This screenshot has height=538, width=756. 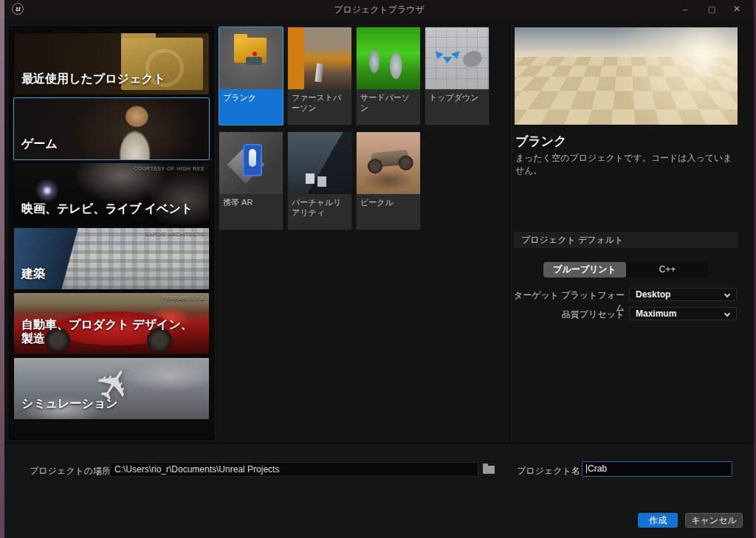 I want to click on template-handheld-ar: 携帯 AR, so click(x=251, y=181).